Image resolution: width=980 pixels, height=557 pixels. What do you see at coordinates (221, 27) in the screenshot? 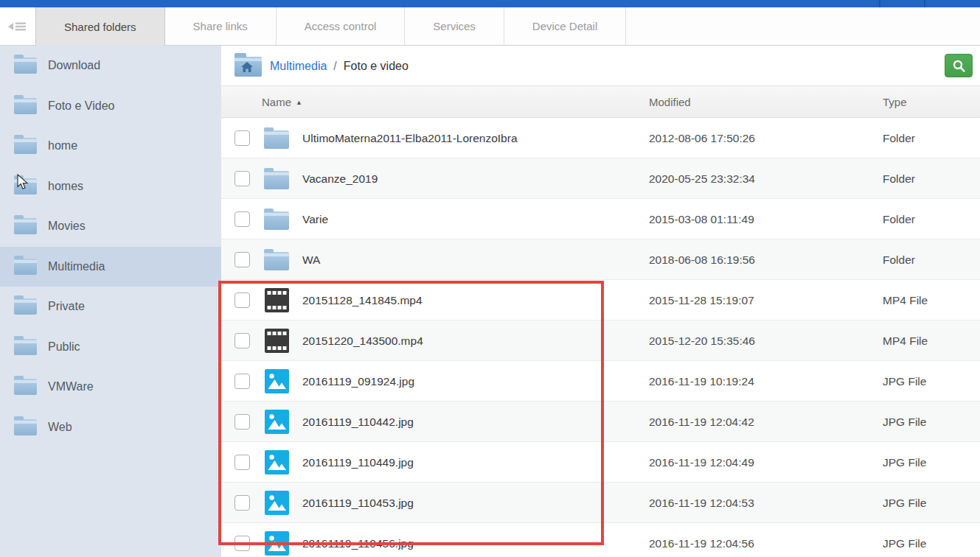
I see `tab-share-links: Share links` at bounding box center [221, 27].